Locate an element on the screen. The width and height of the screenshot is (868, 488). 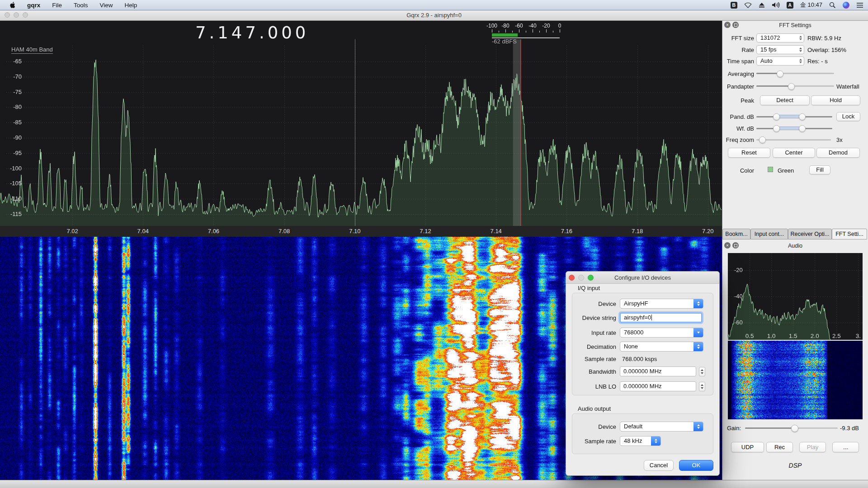
gain-slider-handle is located at coordinates (795, 428).